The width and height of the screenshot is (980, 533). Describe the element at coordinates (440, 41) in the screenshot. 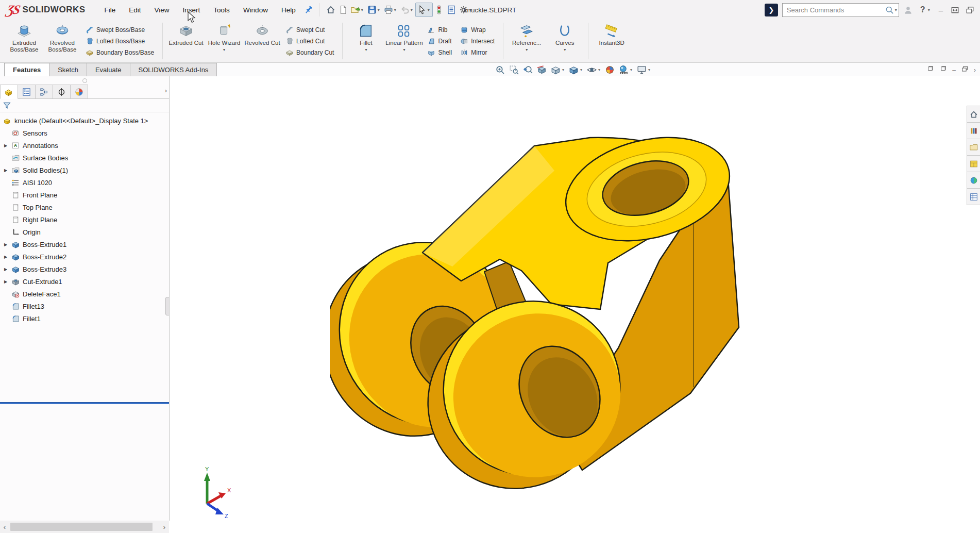

I see `draft-button: Draft` at that location.